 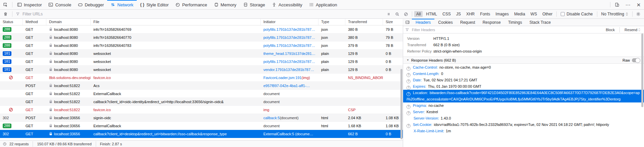 What do you see at coordinates (202, 118) in the screenshot?
I see `request-row: 302POSTlocalhost:33656signin-oidccallbac…` at bounding box center [202, 118].